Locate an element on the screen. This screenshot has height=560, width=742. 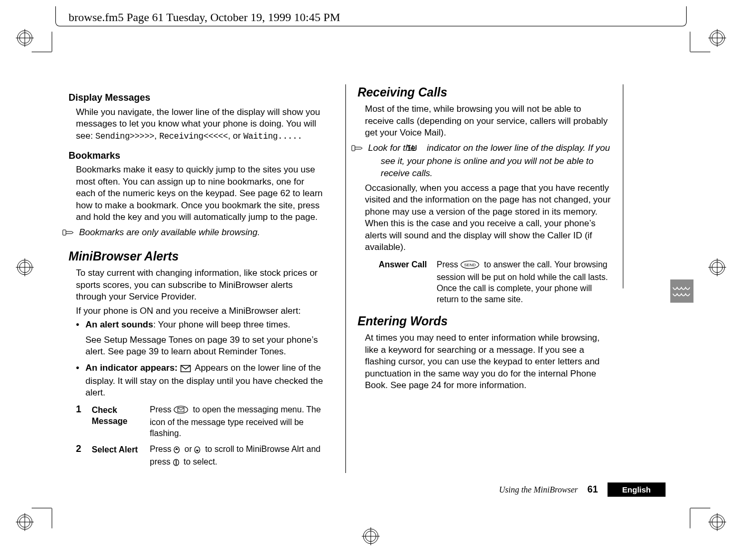
note-bookmarks: Bookmarks are only available while brows… is located at coordinates (196, 233).